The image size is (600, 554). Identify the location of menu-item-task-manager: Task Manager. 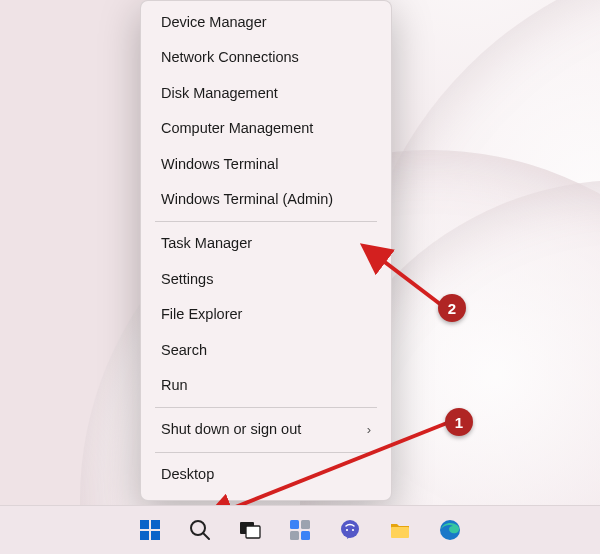
(266, 244).